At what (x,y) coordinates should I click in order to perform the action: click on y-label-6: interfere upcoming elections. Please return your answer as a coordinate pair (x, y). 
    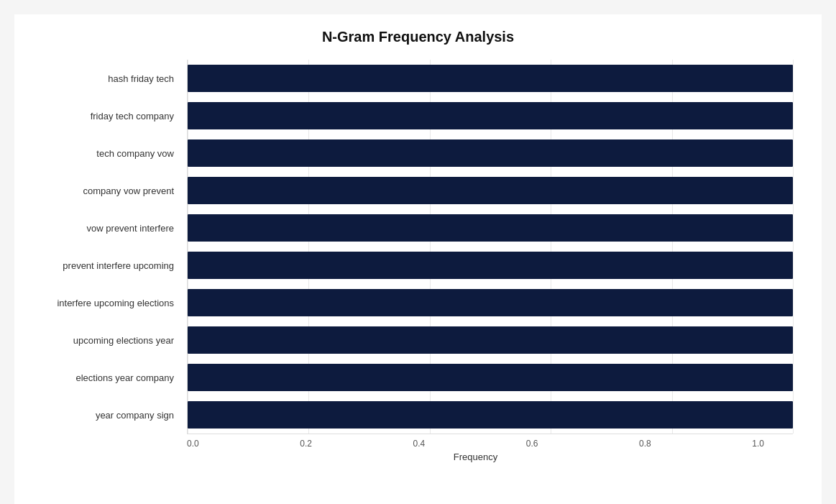
    Looking at the image, I should click on (111, 303).